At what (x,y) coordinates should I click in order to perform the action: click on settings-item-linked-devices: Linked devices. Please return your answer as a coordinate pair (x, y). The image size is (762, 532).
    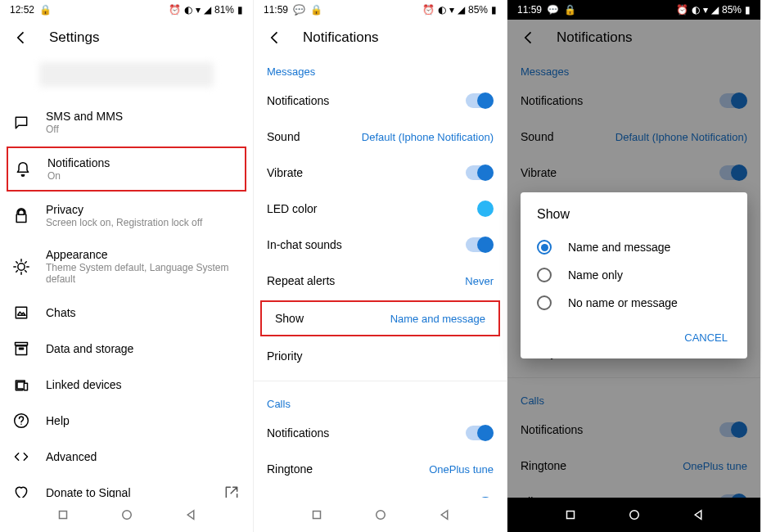
    Looking at the image, I should click on (126, 385).